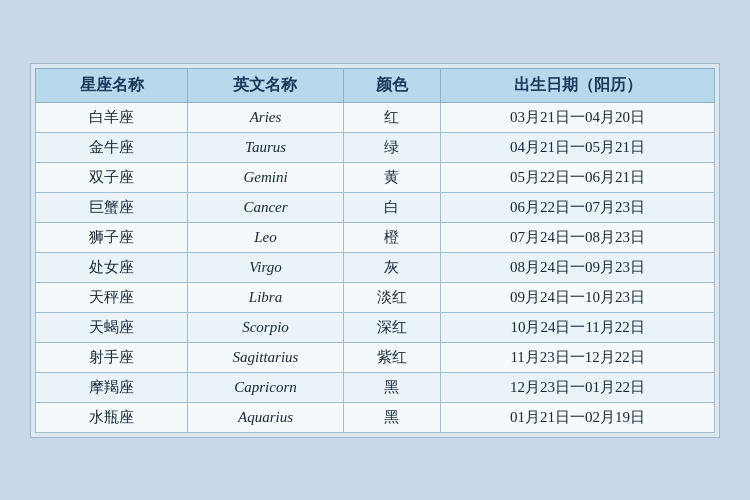 Image resolution: width=750 pixels, height=500 pixels. I want to click on table-row: 水瓶座Aquarius黑01月21日一02月19日, so click(376, 417).